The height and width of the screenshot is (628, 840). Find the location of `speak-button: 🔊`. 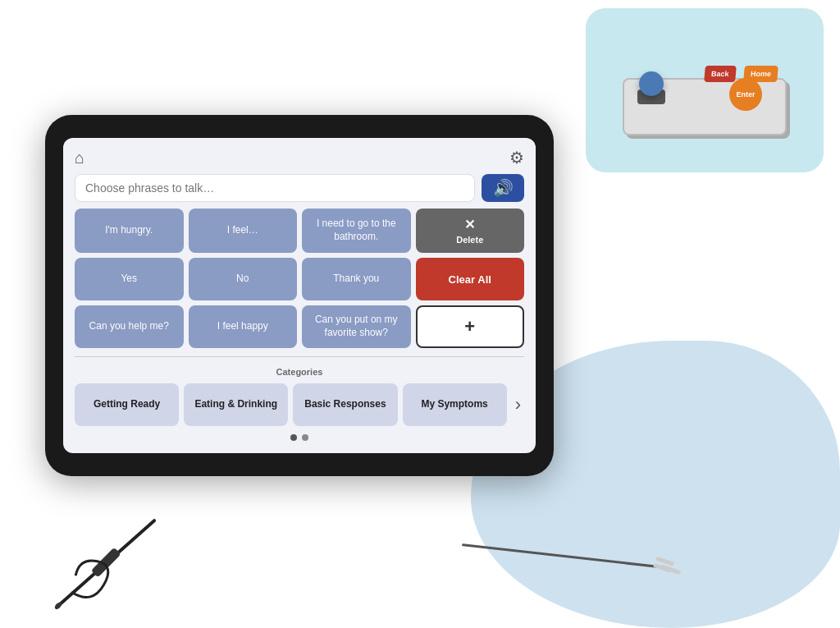

speak-button: 🔊 is located at coordinates (503, 188).